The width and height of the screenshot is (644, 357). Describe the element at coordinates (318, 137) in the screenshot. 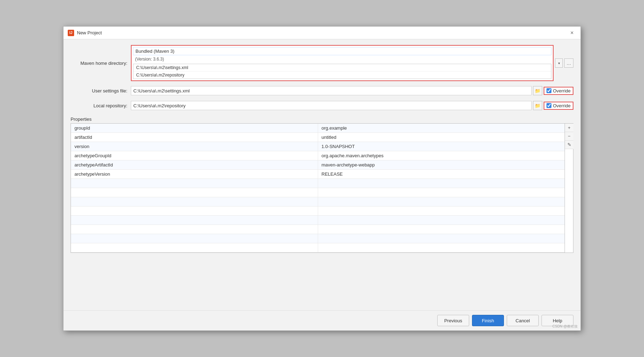

I see `table-row: artifactIduntitled` at that location.